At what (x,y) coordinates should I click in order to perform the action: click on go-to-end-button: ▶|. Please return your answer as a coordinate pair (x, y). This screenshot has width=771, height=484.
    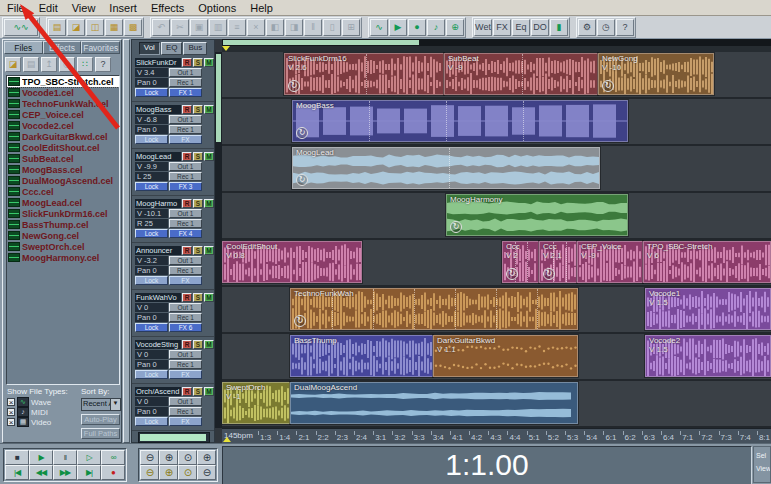
    Looking at the image, I should click on (89, 472).